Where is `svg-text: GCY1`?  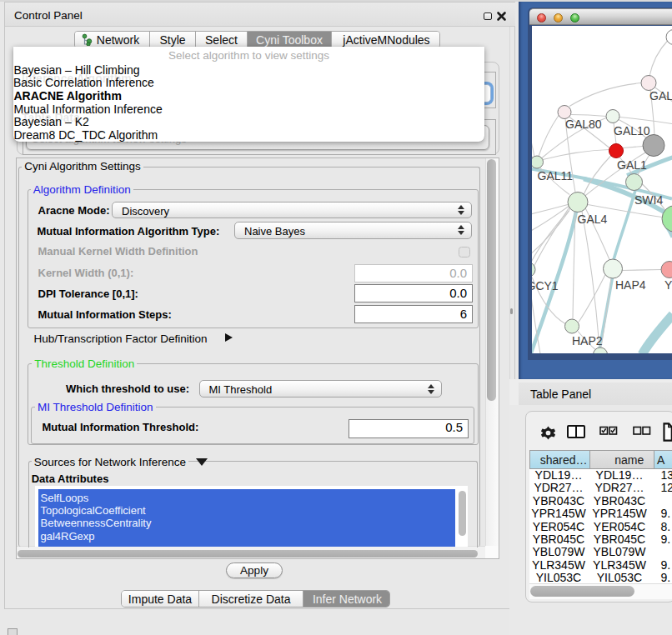
svg-text: GCY1 is located at coordinates (545, 286).